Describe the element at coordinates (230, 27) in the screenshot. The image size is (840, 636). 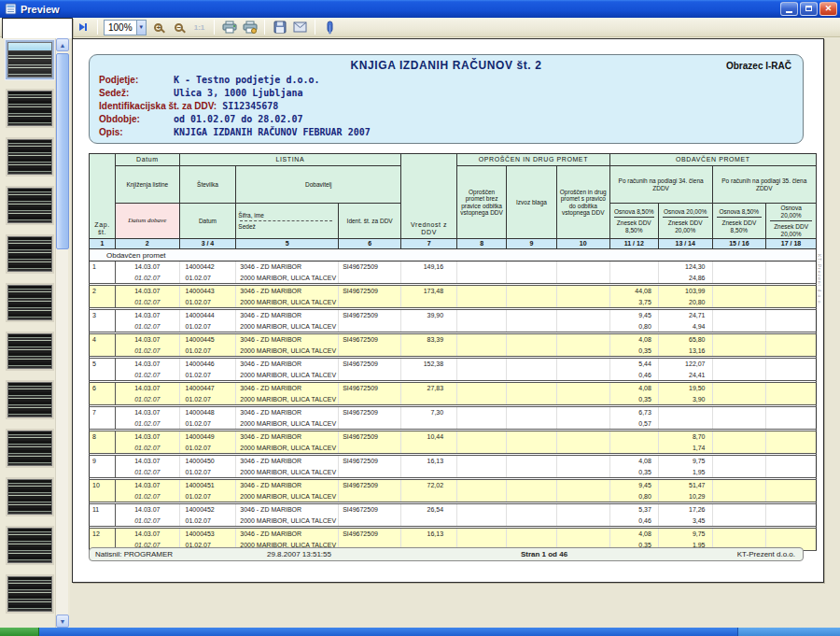
I see `print-button` at that location.